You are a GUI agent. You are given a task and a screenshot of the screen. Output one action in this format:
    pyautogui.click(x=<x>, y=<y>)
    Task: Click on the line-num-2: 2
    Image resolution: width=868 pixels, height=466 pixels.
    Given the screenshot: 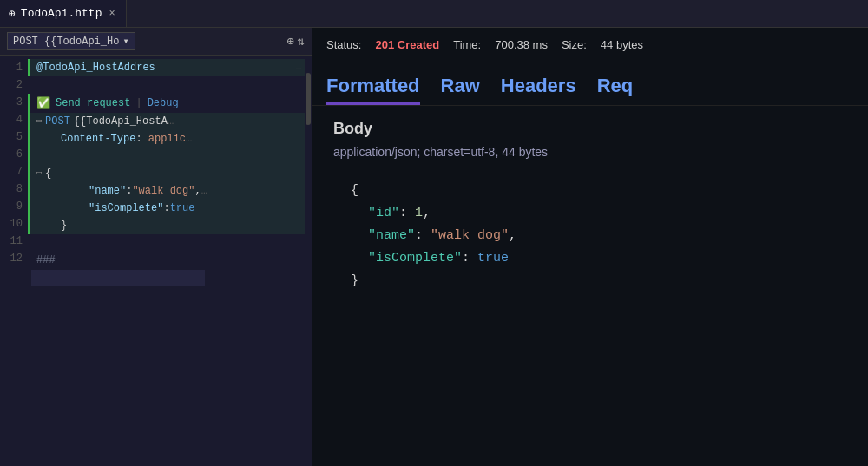 What is the action you would take?
    pyautogui.click(x=14, y=85)
    